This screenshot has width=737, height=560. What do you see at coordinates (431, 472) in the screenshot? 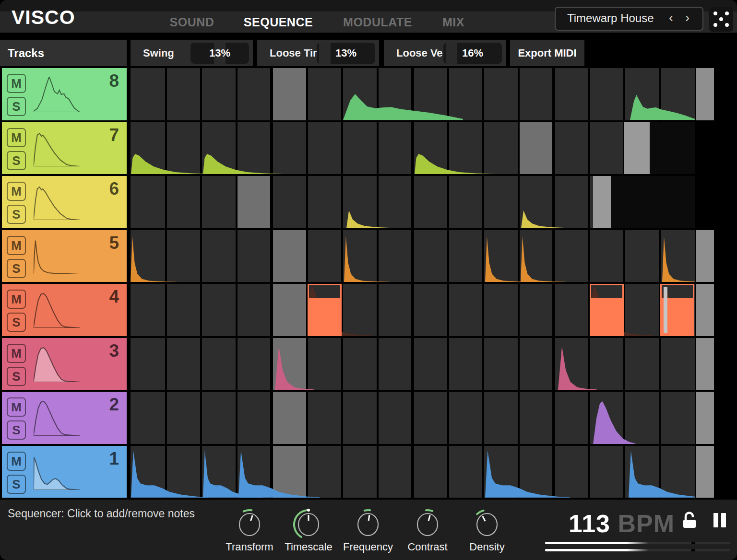
I see `step-cell-r1-c9` at bounding box center [431, 472].